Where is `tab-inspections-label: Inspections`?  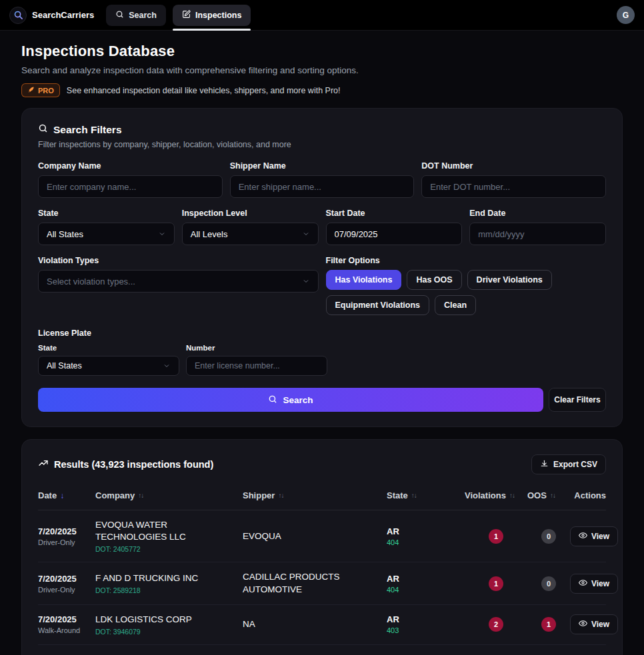 tab-inspections-label: Inspections is located at coordinates (219, 15).